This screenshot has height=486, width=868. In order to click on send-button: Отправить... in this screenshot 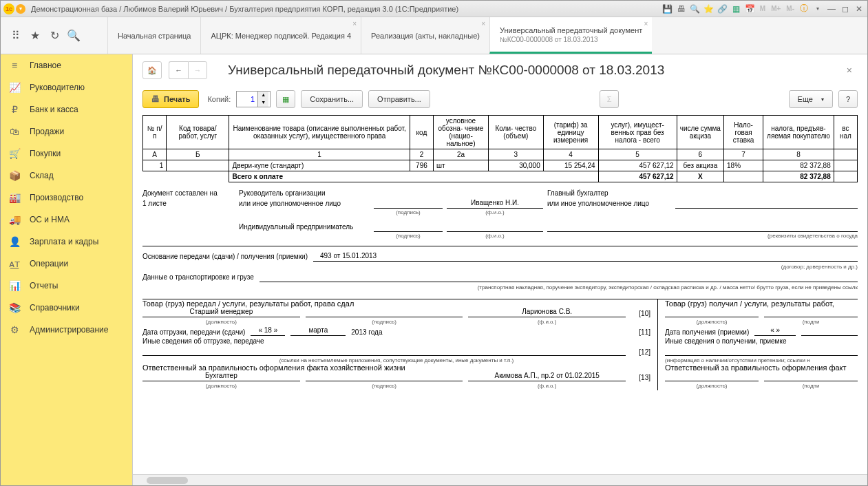, I will do `click(399, 99)`.